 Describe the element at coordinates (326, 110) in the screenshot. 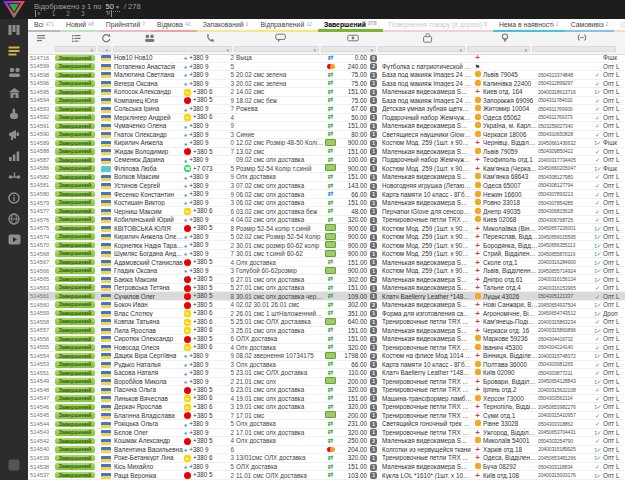

I see `order-row: 514593 Завершений Сольська Ірина *+380 9…` at that location.